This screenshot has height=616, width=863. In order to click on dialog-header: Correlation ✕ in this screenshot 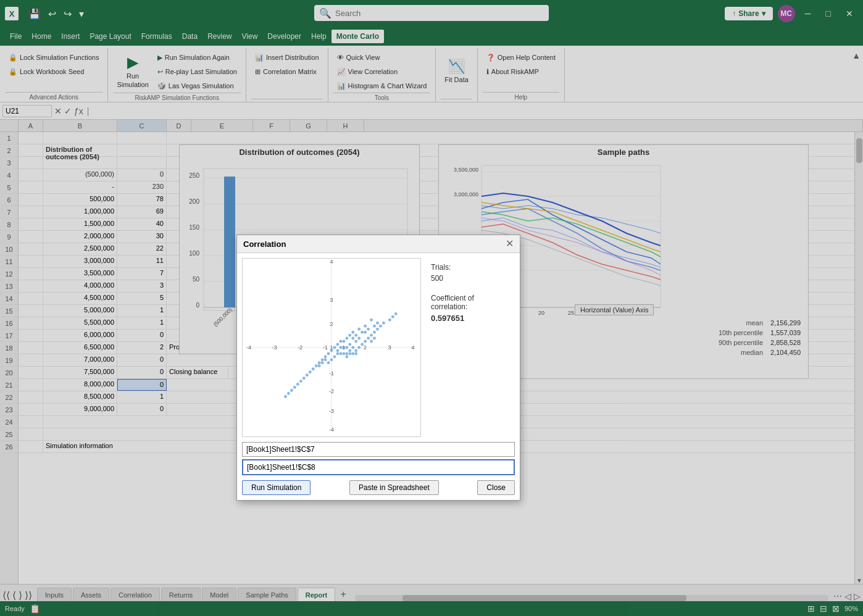, I will do `click(378, 244)`.